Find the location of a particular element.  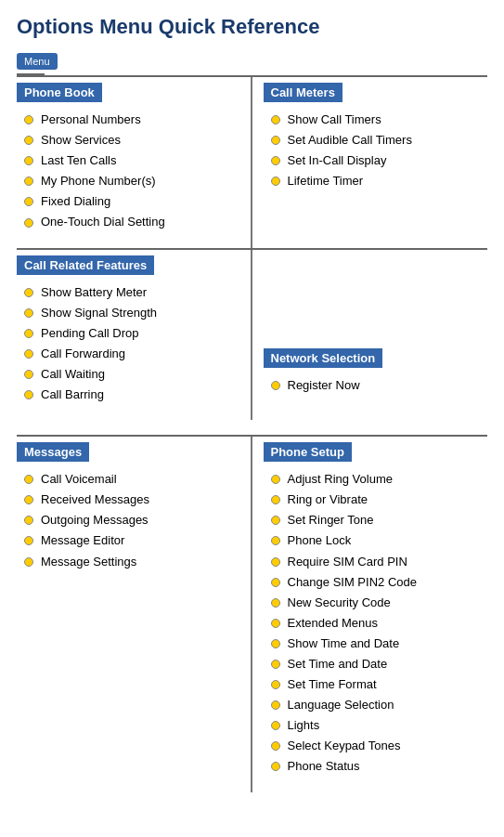

list-item: Show Services is located at coordinates (134, 140).